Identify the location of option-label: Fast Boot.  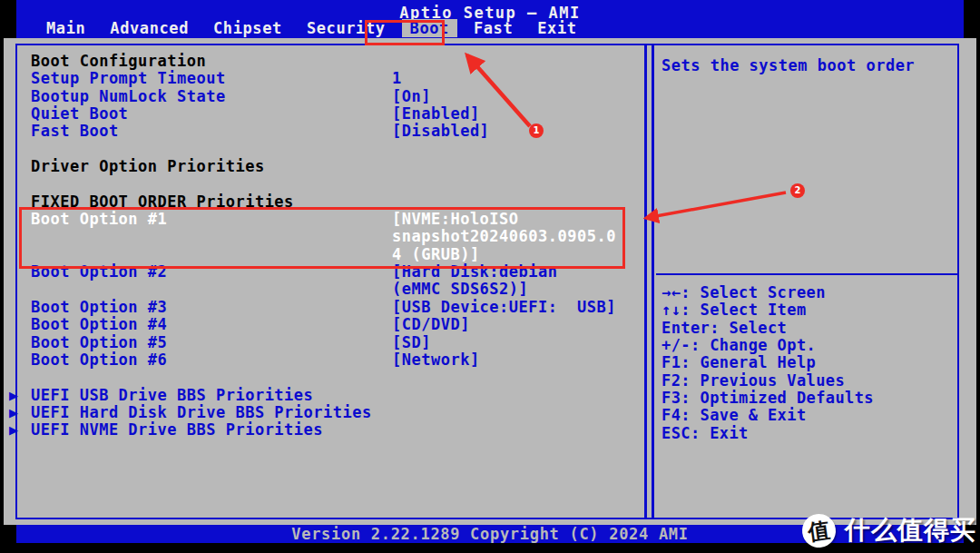
(211, 131).